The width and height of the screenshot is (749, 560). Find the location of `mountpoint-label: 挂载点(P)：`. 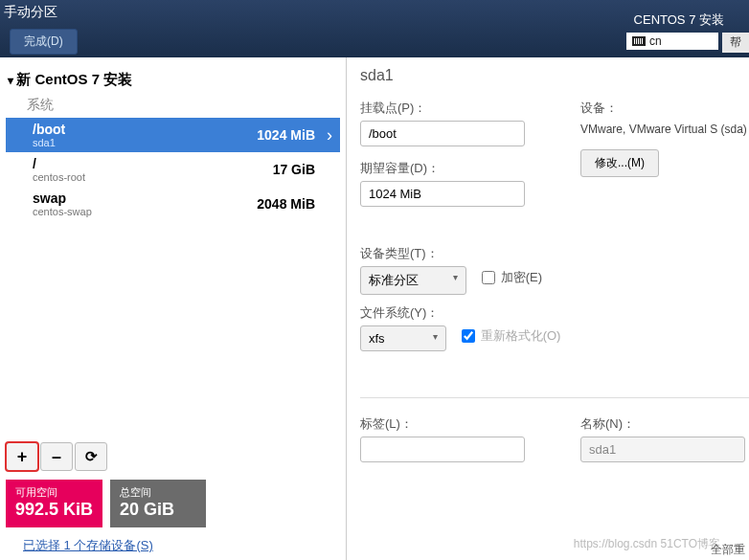

mountpoint-label: 挂载点(P)： is located at coordinates (470, 108).